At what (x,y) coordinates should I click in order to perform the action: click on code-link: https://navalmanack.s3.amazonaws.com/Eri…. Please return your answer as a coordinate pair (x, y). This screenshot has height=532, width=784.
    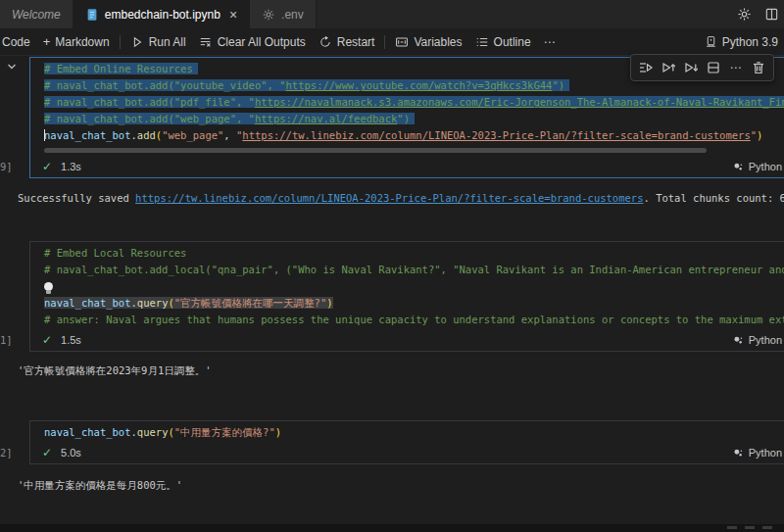
    Looking at the image, I should click on (519, 102).